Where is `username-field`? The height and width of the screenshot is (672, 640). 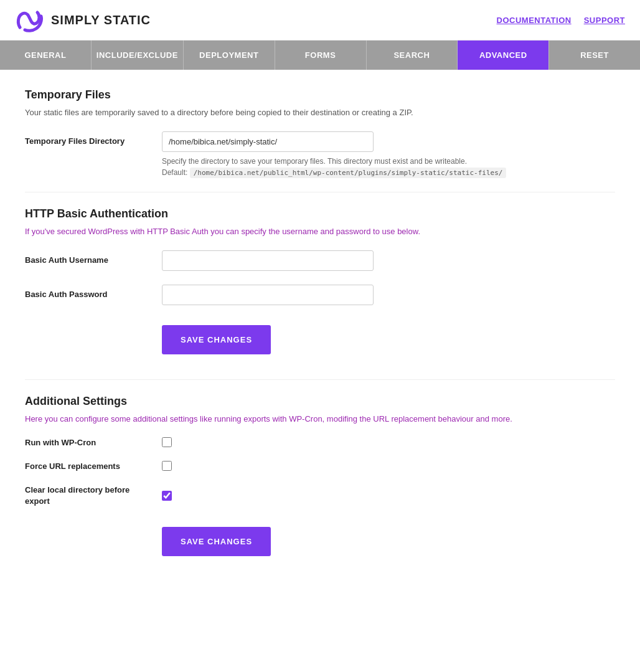 username-field is located at coordinates (388, 260).